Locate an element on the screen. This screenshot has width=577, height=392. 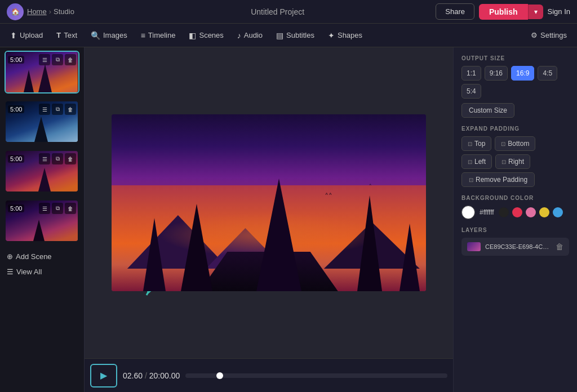
scene-time-4: 5:00 is located at coordinates (16, 208).